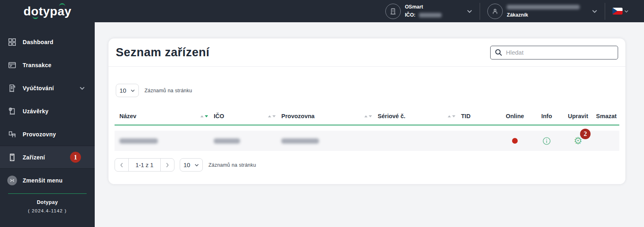 This screenshot has width=644, height=227. I want to click on collapse-arrows-icon, so click(12, 180).